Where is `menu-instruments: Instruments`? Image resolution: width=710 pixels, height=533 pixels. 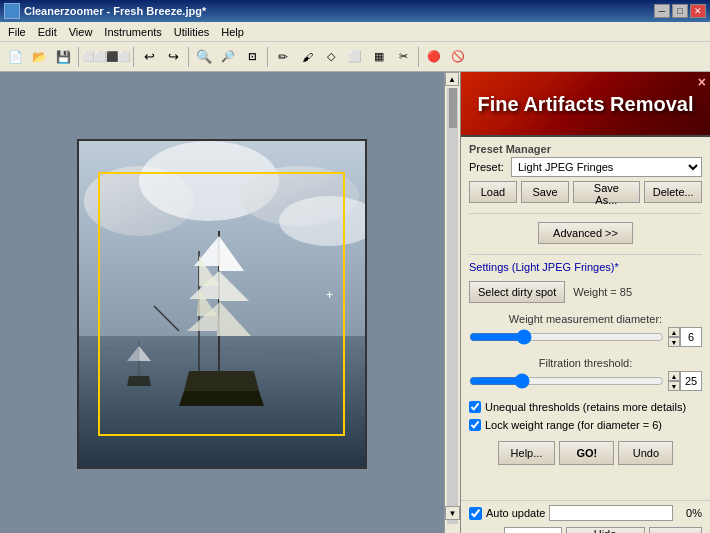 menu-instruments: Instruments is located at coordinates (132, 32).